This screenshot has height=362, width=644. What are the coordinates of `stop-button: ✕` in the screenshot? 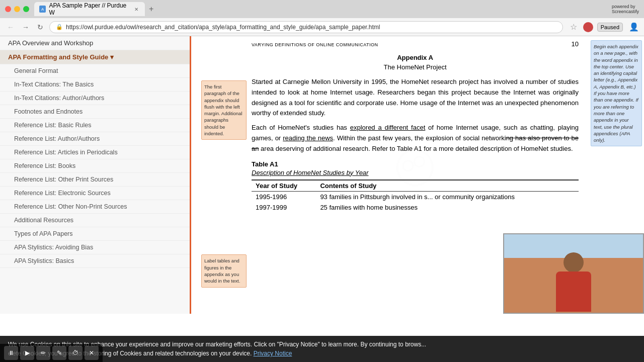 It's located at (92, 353).